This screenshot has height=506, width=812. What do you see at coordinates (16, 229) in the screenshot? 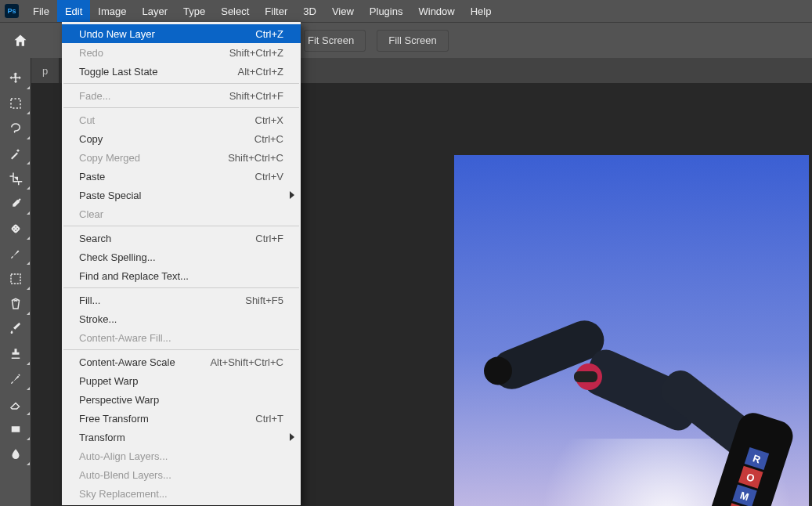
I see `healing-tool` at bounding box center [16, 229].